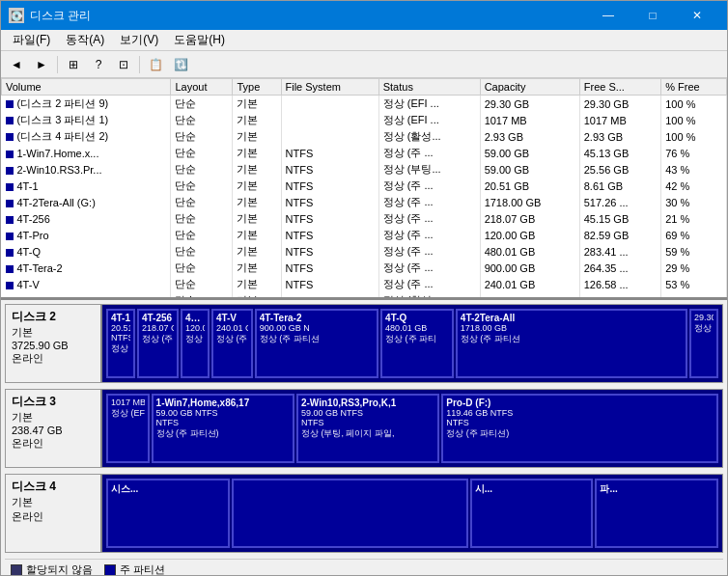  What do you see at coordinates (127, 428) in the screenshot?
I see `partition: 1017 MB 정상 (EFI 시스...` at bounding box center [127, 428].